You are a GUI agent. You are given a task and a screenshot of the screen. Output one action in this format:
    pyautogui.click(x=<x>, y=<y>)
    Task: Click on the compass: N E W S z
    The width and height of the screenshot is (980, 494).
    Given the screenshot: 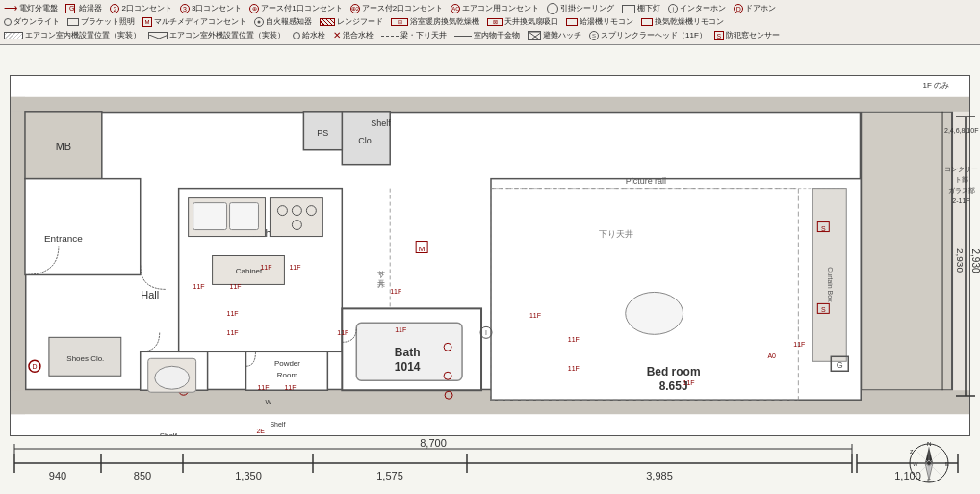 What is the action you would take?
    pyautogui.click(x=930, y=466)
    